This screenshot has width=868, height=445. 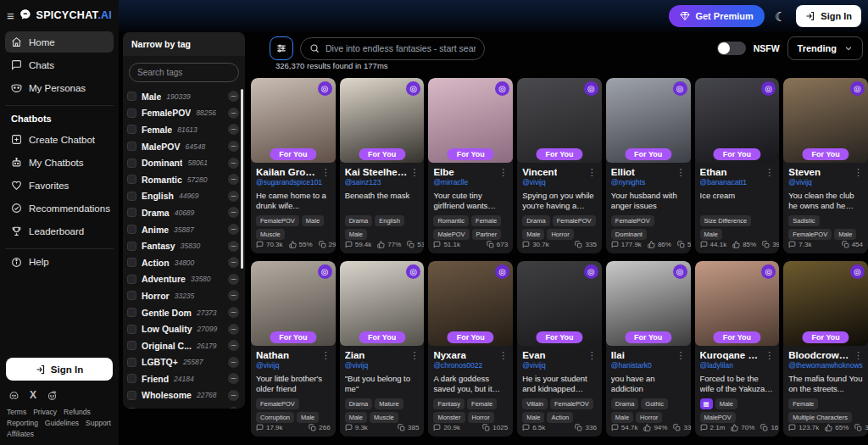 I want to click on search-box, so click(x=392, y=49).